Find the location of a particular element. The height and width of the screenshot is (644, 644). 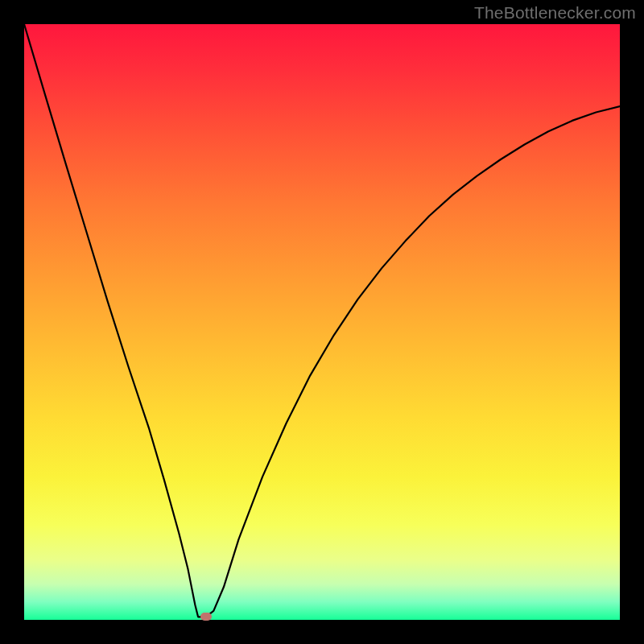

attribution-text: TheBottlenecker.com is located at coordinates (555, 13).